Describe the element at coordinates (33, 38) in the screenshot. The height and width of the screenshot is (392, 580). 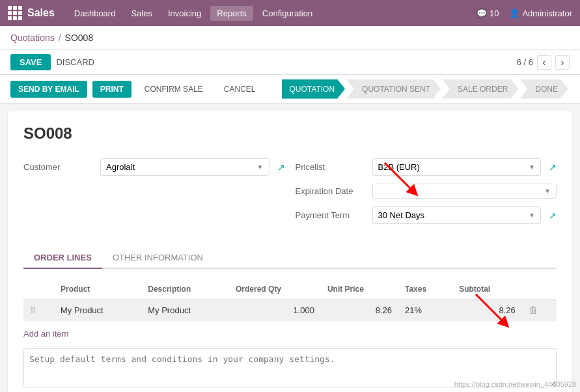
I see `breadcrumb-parent: Quotations` at that location.